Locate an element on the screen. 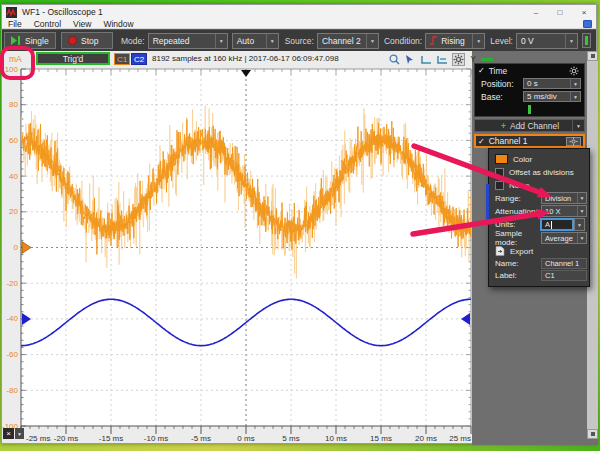 Image resolution: width=600 pixels, height=451 pixels. base-combo: 5 ms/div ▼ is located at coordinates (552, 96).